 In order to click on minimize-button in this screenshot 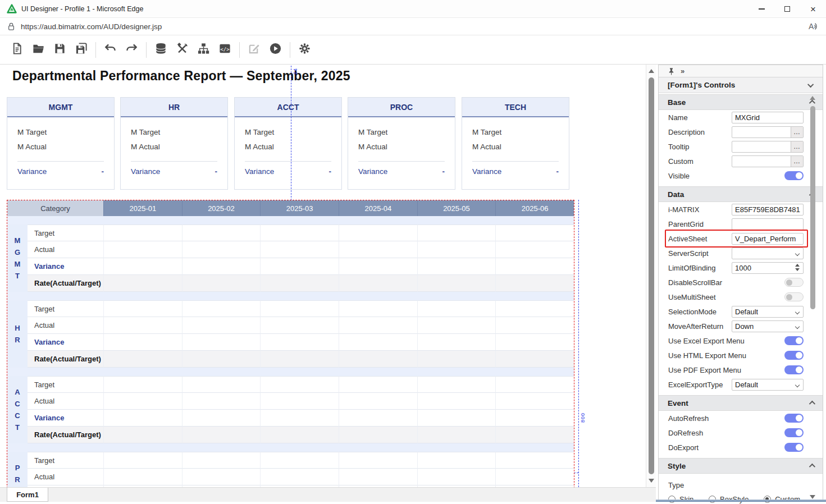, I will do `click(761, 9)`.